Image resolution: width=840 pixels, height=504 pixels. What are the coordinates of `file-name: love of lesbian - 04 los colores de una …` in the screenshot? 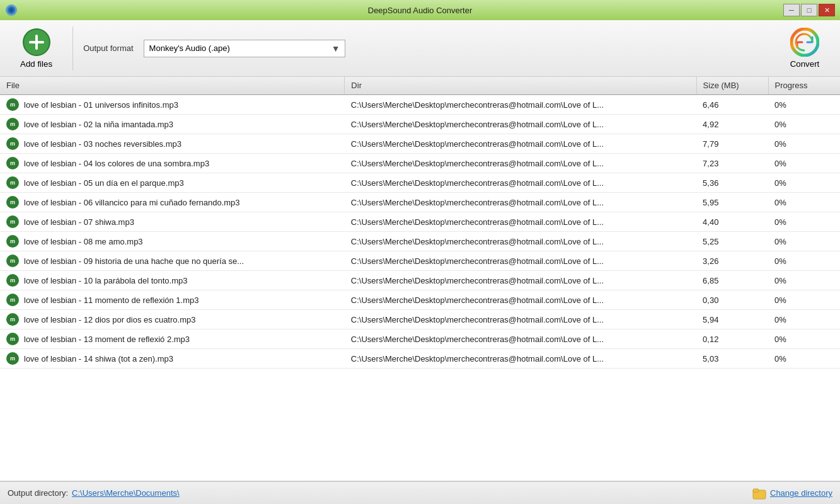 It's located at (117, 164).